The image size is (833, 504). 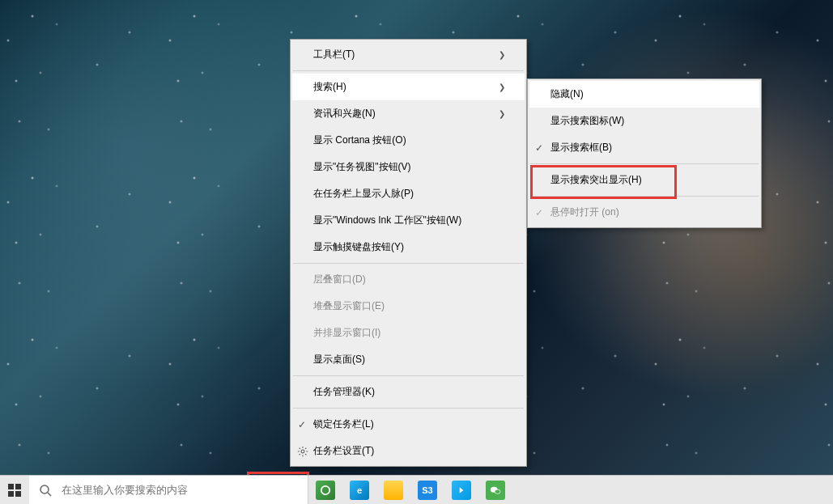 I want to click on menu-label: 搜索(H), so click(x=406, y=87).